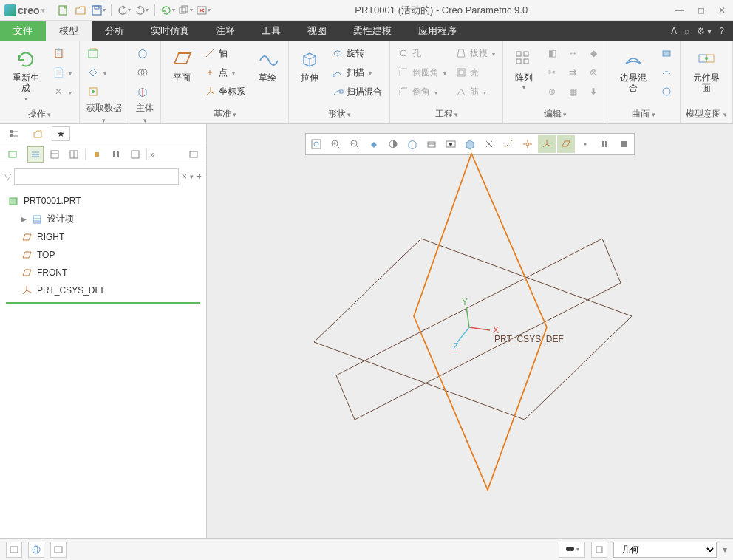 The width and height of the screenshot is (733, 560). Describe the element at coordinates (124, 10) in the screenshot. I see `undo-button: ▾` at that location.